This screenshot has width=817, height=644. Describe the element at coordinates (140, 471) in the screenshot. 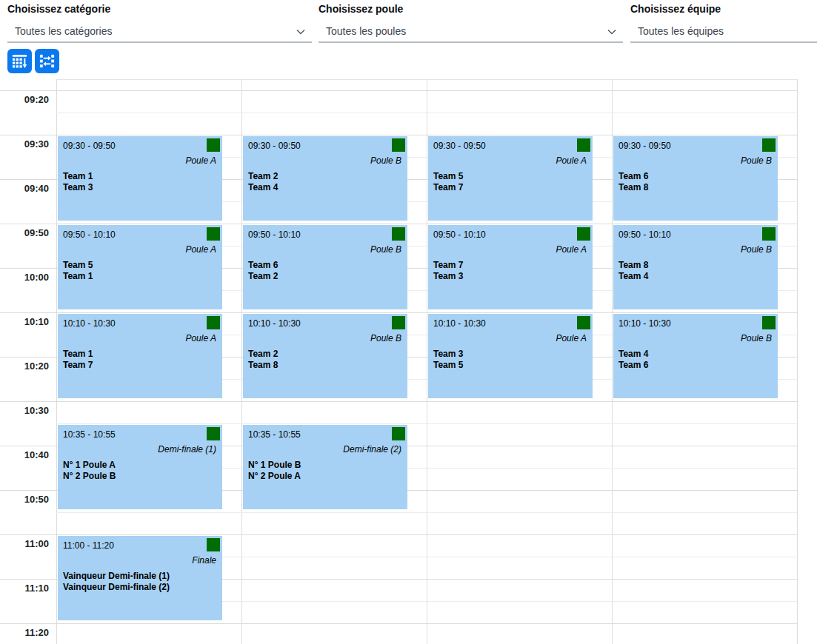

I see `event-teams: N° 1 Poule AN° 2 Poule B` at that location.